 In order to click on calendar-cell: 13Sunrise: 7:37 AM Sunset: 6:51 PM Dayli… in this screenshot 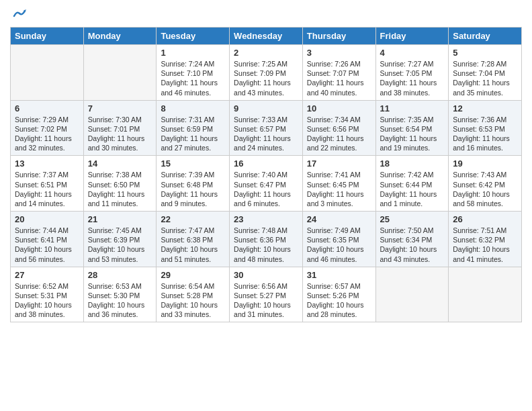, I will do `click(47, 184)`.